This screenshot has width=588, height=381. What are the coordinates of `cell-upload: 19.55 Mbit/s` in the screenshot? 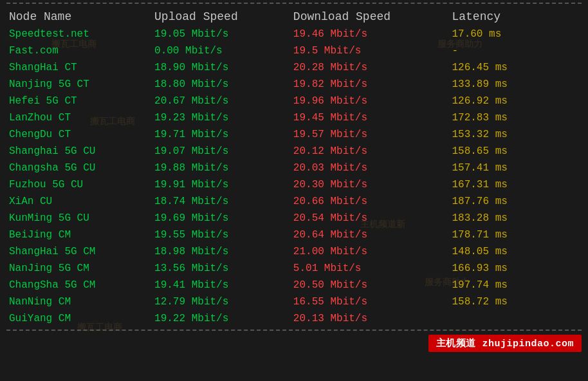 It's located at (221, 235).